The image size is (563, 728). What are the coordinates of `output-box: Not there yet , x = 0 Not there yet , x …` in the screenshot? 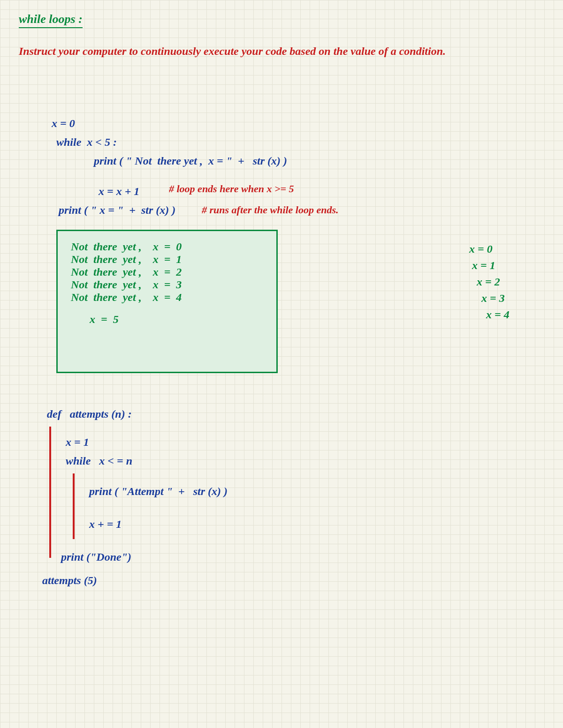 It's located at (167, 301).